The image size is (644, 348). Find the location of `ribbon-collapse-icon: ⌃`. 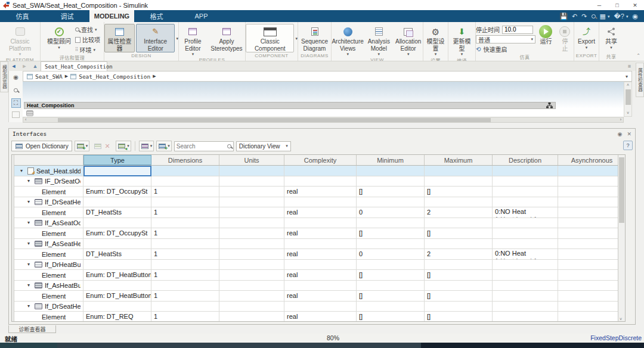

ribbon-collapse-icon: ⌃ is located at coordinates (638, 56).